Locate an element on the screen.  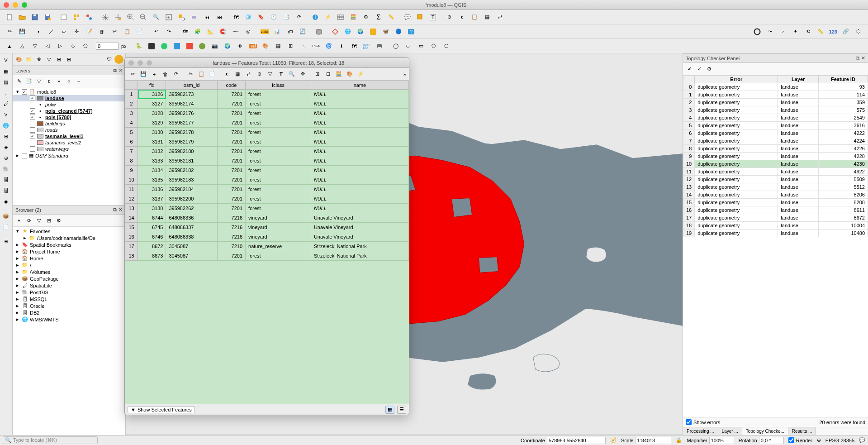
attr-select-expr-icon: ε is located at coordinates (227, 74).